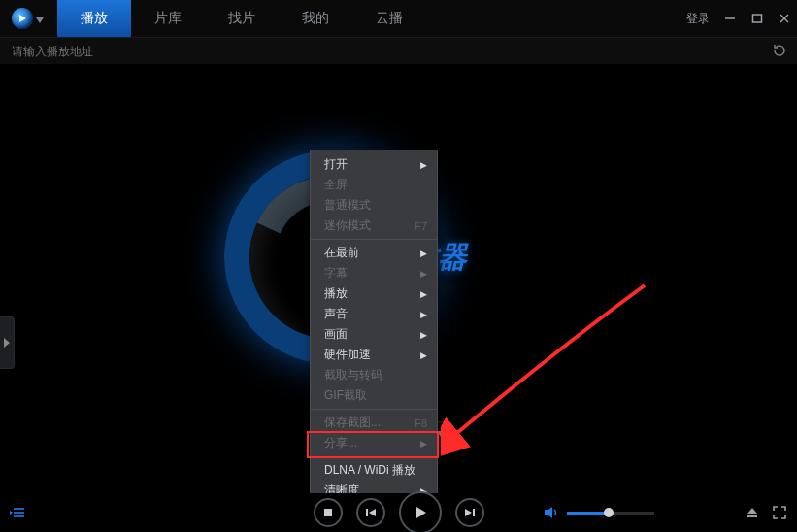  What do you see at coordinates (22, 18) in the screenshot?
I see `app-logo` at bounding box center [22, 18].